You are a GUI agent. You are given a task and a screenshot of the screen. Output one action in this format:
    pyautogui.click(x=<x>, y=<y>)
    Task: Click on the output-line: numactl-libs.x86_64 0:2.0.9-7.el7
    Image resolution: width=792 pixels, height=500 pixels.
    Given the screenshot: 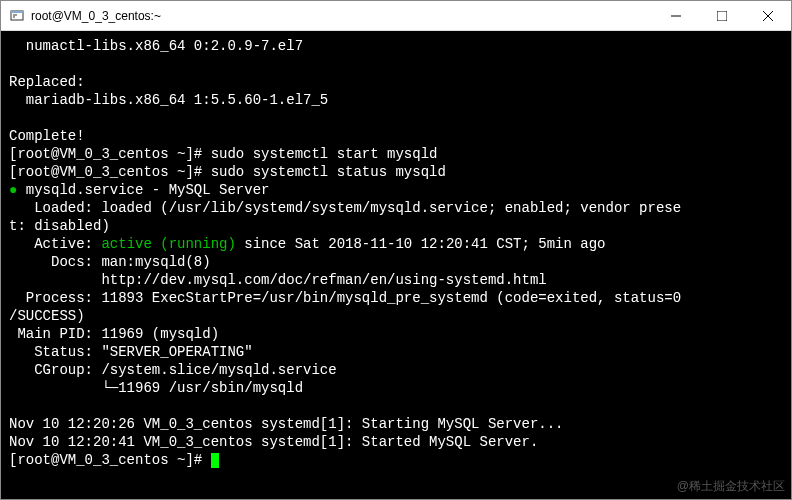 What is the action you would take?
    pyautogui.click(x=156, y=46)
    